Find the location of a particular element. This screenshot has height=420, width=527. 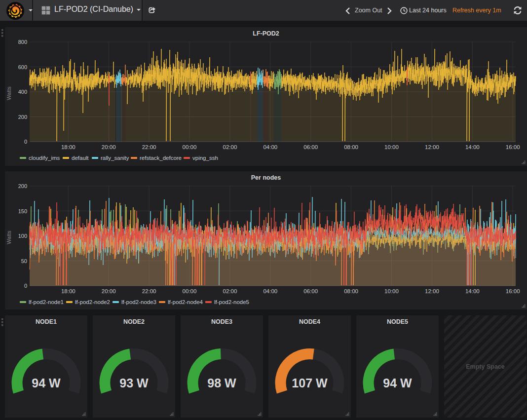

svg-text: 93 W is located at coordinates (134, 383).